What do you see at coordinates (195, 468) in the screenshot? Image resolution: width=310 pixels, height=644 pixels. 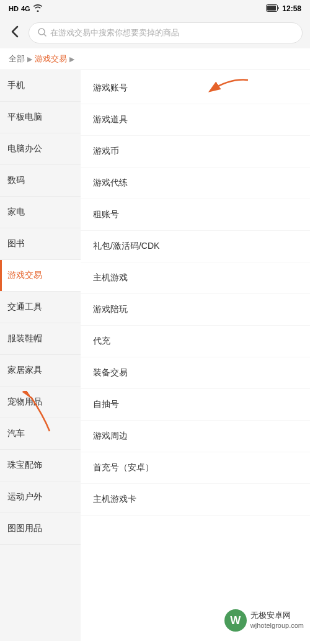 I see `right-item-firstcharge: 首充号（安卓）` at bounding box center [195, 468].